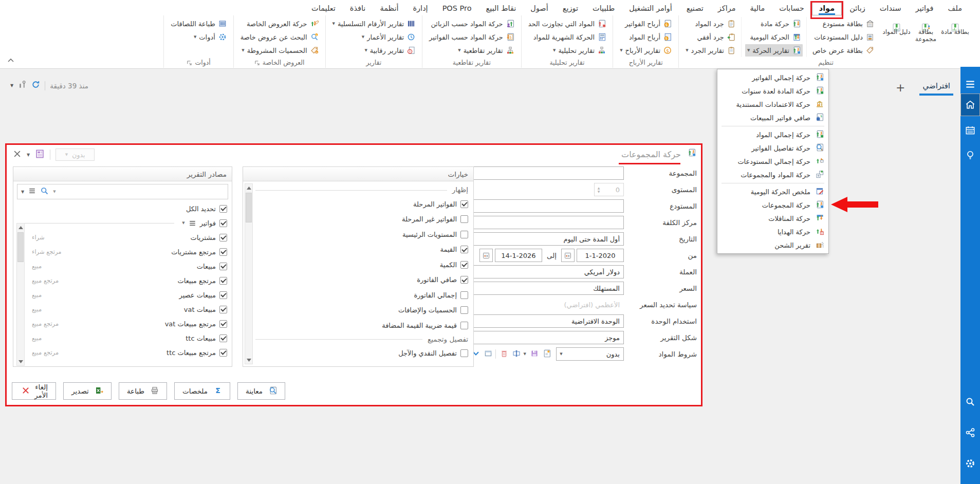 This screenshot has height=484, width=980. Describe the element at coordinates (710, 37) in the screenshot. I see `ribbon-item: جرد أفقي` at that location.